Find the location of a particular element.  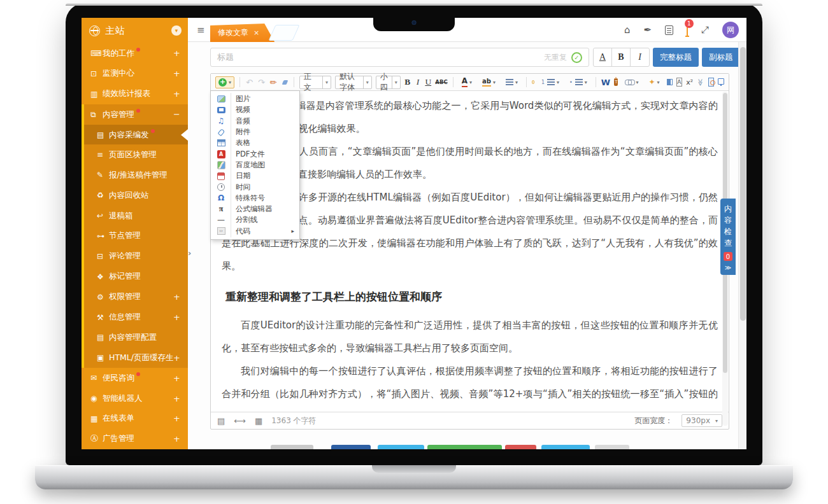

menu-item-audio: ♫ 音频 is located at coordinates (255, 121).